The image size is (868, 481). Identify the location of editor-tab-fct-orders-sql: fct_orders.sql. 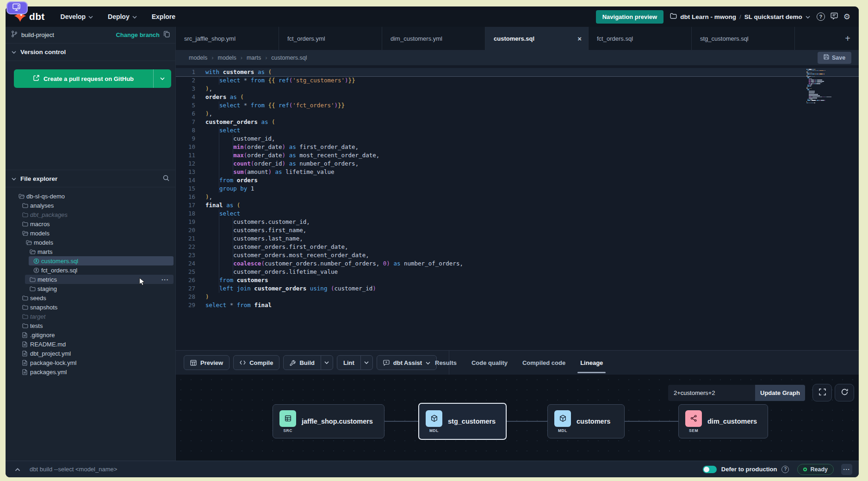
(640, 38).